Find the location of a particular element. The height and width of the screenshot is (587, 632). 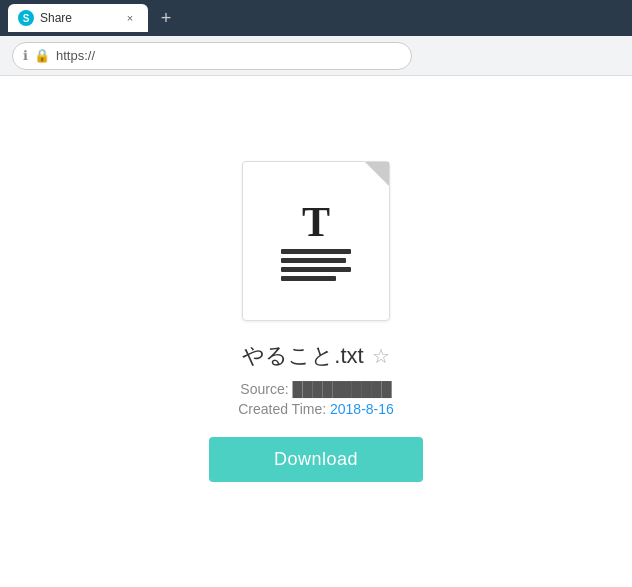

file-icon-inner: T is located at coordinates (316, 241).